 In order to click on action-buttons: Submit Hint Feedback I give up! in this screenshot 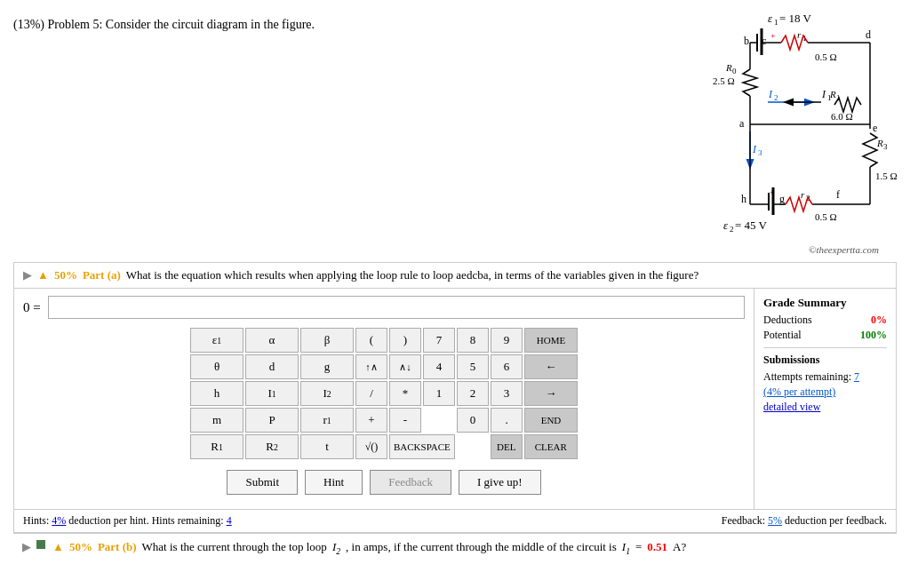, I will do `click(384, 482)`.